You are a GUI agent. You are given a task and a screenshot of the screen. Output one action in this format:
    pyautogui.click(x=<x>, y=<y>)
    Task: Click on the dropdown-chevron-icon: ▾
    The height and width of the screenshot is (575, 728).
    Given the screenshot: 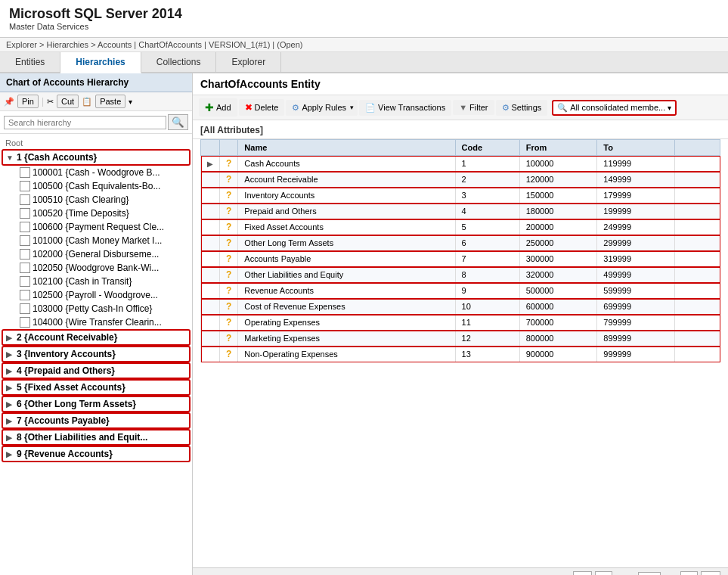 What is the action you would take?
    pyautogui.click(x=670, y=107)
    